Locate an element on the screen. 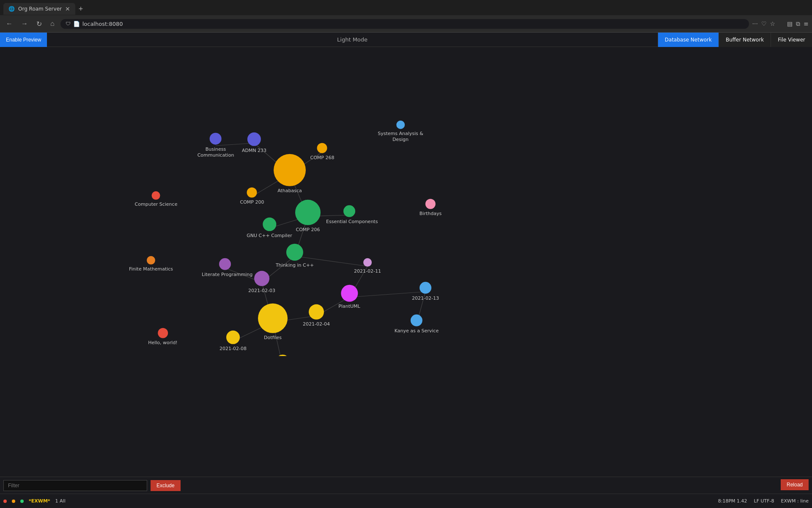 The width and height of the screenshot is (812, 508). reader-mode-icon: ▤ is located at coordinates (790, 24).